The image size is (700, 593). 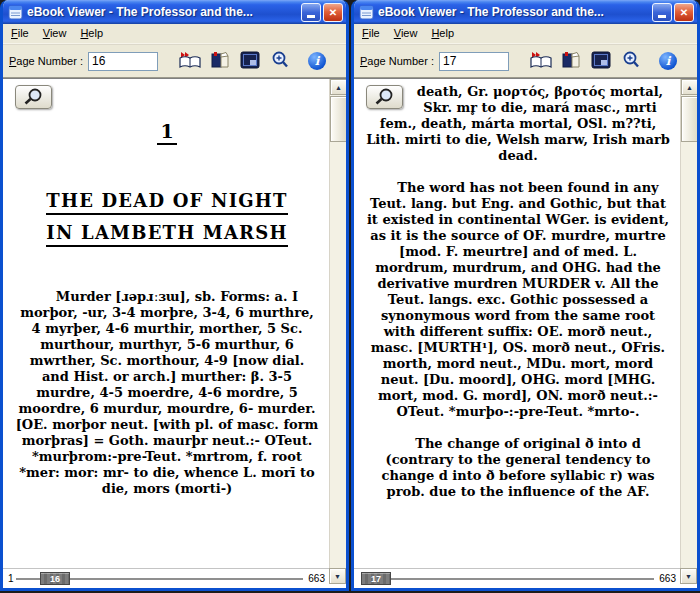 What do you see at coordinates (55, 579) in the screenshot?
I see `slider-handle-value: 16` at bounding box center [55, 579].